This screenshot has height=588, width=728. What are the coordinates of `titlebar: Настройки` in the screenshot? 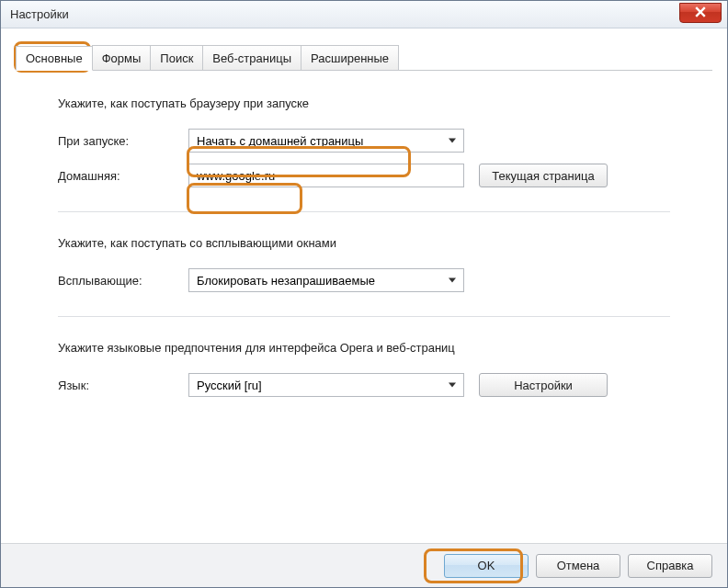 It's located at (364, 15).